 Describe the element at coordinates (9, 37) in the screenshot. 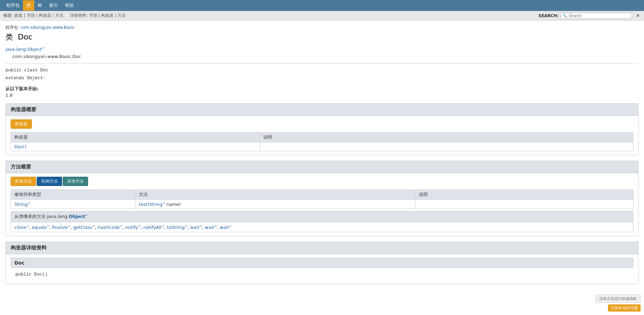

I see `class-keyword: 类` at that location.